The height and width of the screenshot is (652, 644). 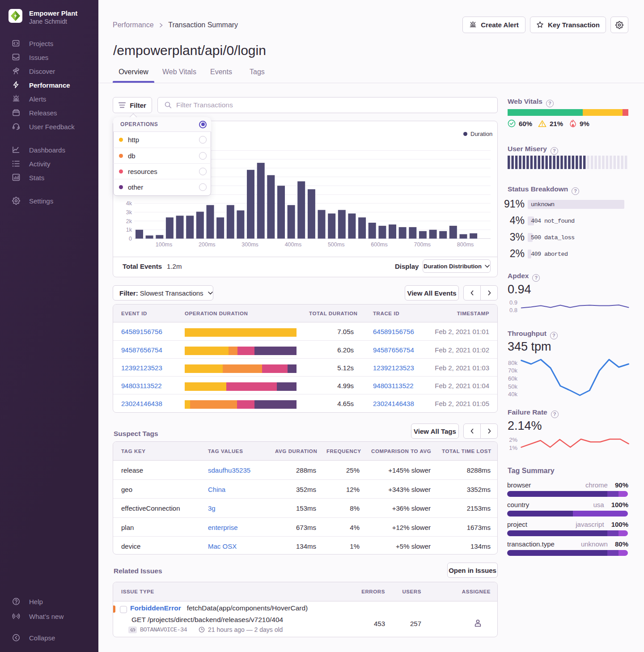 I want to click on svg-text: 70k, so click(x=513, y=370).